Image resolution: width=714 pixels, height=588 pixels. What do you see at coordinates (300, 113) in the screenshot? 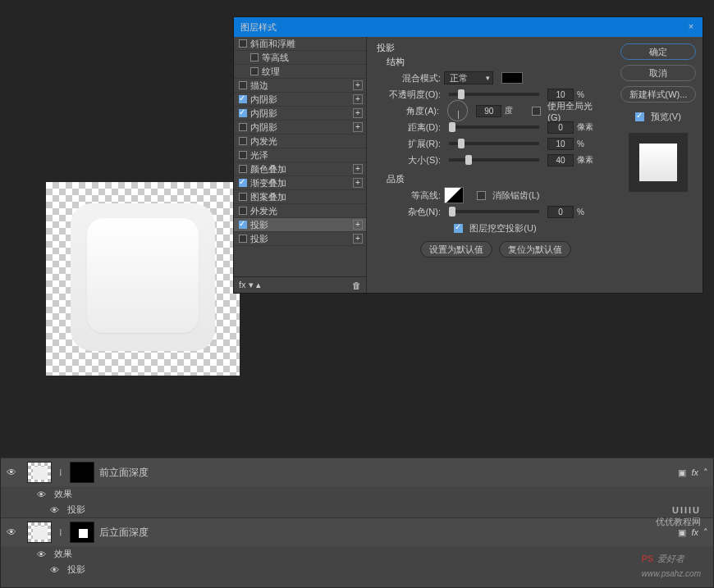
I see `style-row-5: 内阴影+` at bounding box center [300, 113].